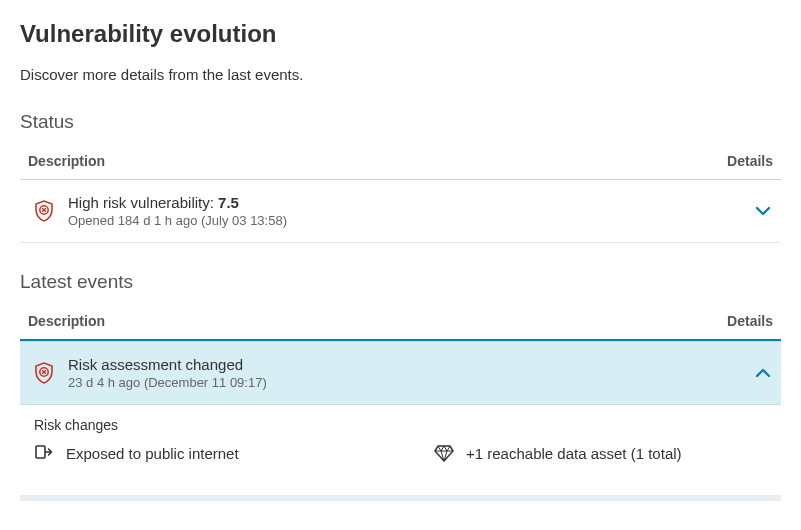 This screenshot has width=801, height=530. Describe the element at coordinates (404, 202) in the screenshot. I see `status-row-title: High risk vulnerability: 7.5` at that location.